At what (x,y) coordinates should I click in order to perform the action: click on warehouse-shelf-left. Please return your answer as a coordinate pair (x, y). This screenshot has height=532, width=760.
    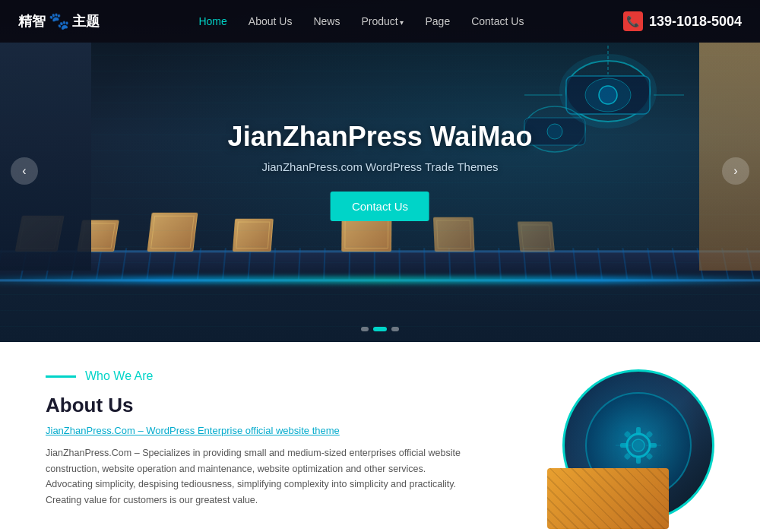
    Looking at the image, I should click on (46, 157).